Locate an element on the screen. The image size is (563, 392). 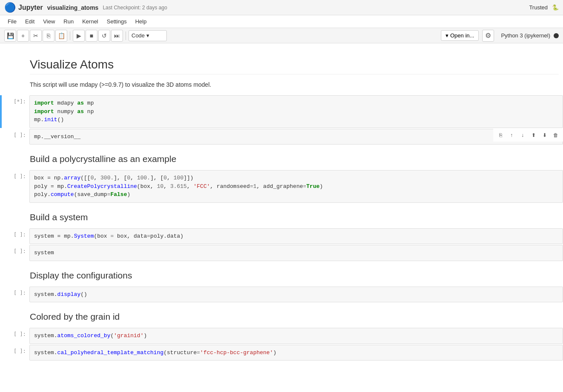
restart-button: ↺ is located at coordinates (104, 36).